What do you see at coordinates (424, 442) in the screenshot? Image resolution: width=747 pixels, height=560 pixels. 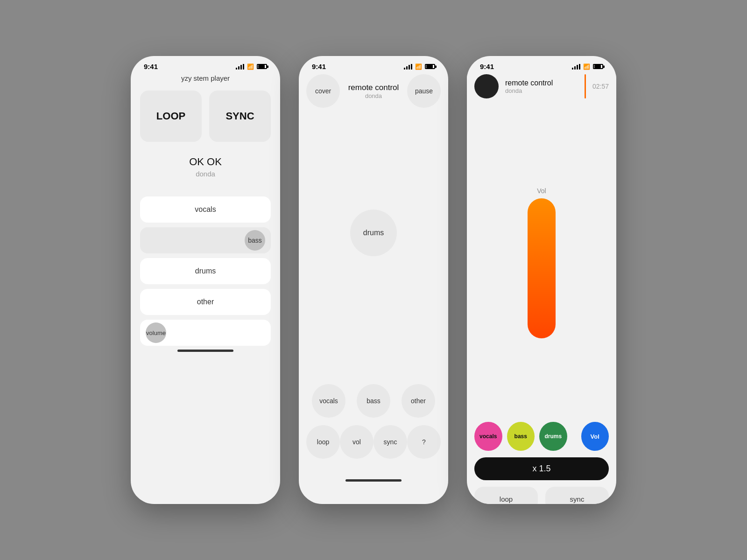 I see `question-btn-2: ?` at bounding box center [424, 442].